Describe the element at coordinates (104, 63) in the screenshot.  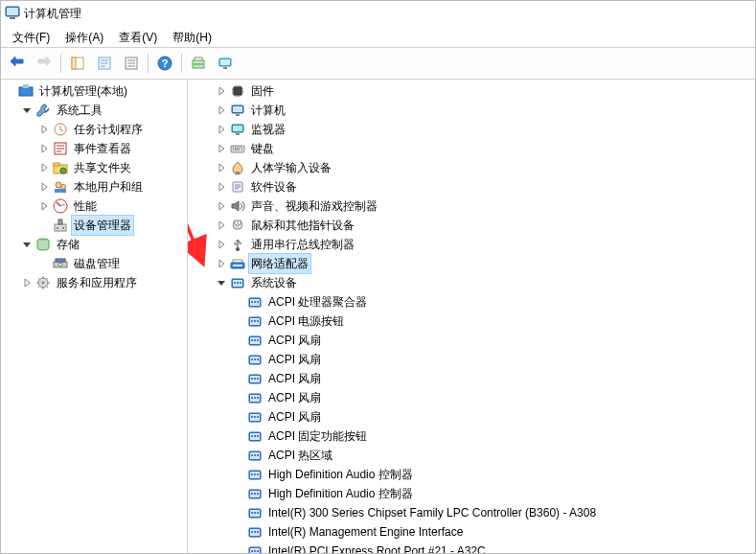
I see `properties-icon` at that location.